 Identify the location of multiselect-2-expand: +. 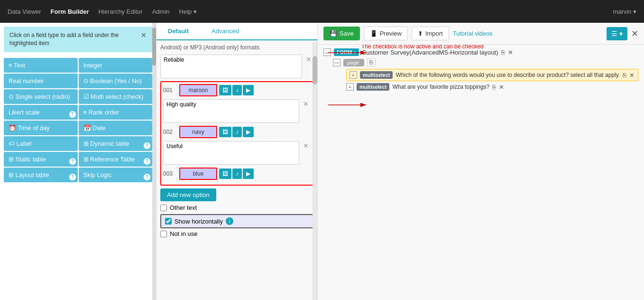
(350, 87).